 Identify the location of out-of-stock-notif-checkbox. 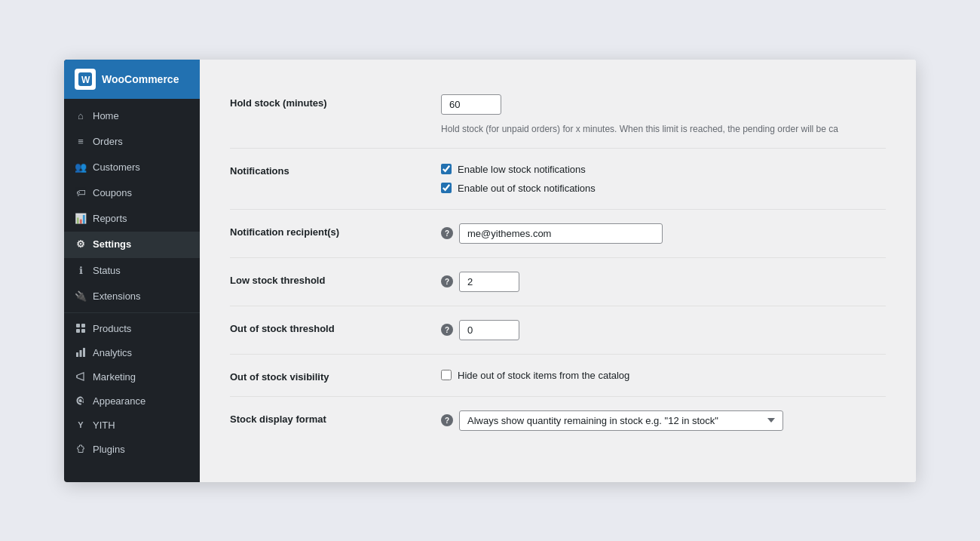
(446, 188).